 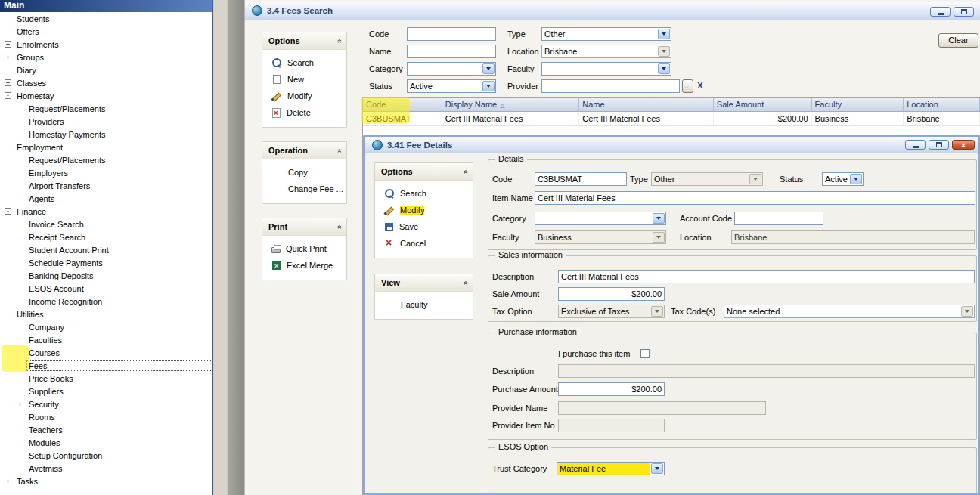 I want to click on sidebar-item-setup-configuration: Setup Configuration, so click(x=106, y=455).